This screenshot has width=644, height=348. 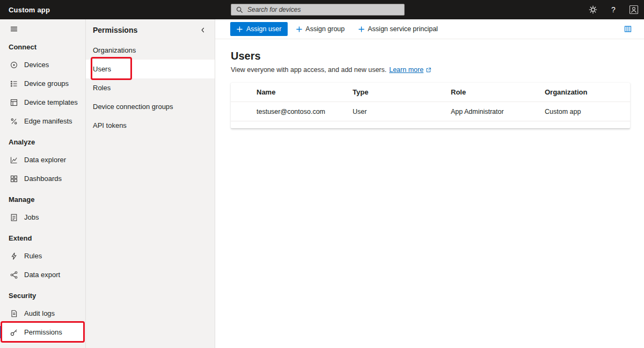 I want to click on hamburger-icon, so click(x=14, y=29).